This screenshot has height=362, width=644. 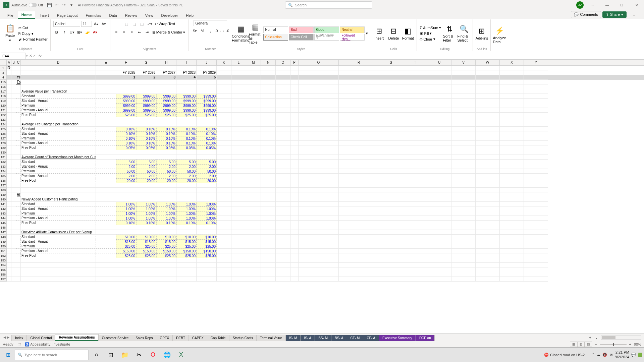 I want to click on cell: Transaction Fees (If the platform facili…, so click(x=18, y=82).